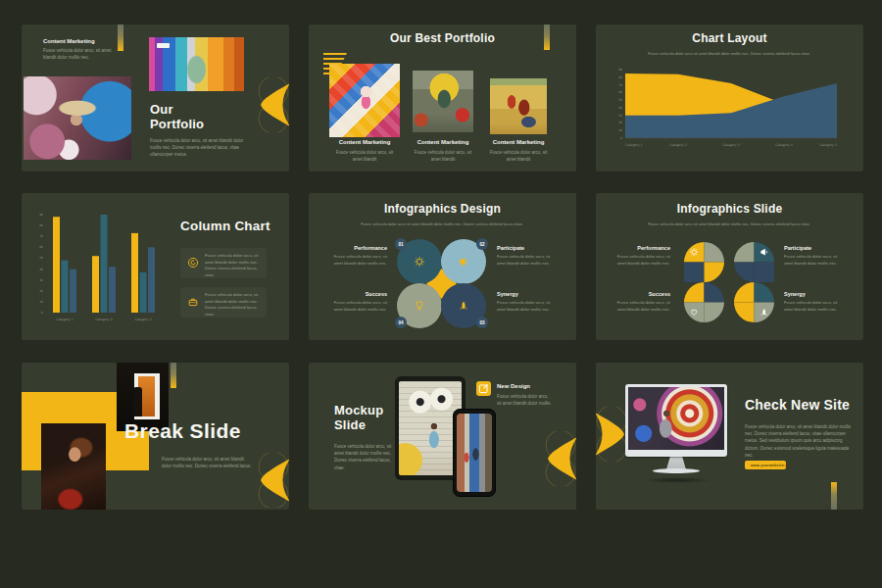 Image resolution: width=882 pixels, height=588 pixels. I want to click on badge-number: 03, so click(482, 323).